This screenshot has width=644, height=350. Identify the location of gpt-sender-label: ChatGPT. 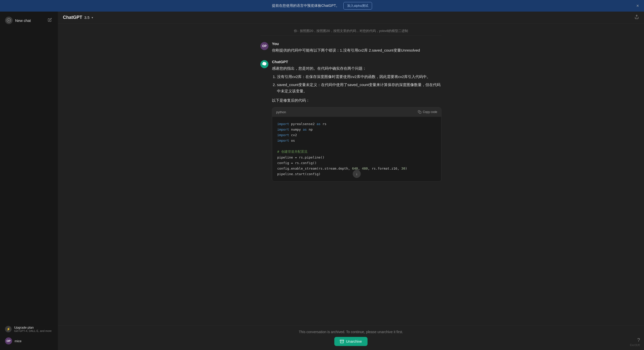
(357, 62).